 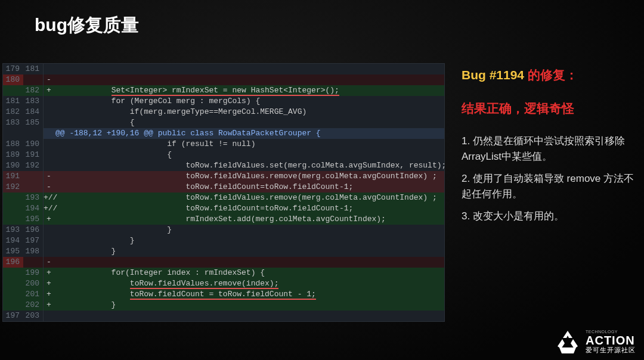 I want to click on logo-name: ACTION, so click(x=611, y=340).